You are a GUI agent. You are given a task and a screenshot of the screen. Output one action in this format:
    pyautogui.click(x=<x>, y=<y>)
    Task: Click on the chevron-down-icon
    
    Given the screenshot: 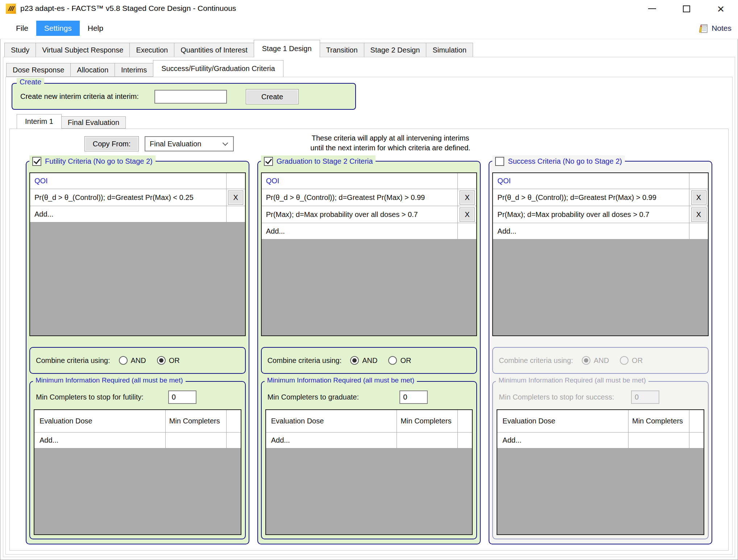 What is the action you would take?
    pyautogui.click(x=225, y=143)
    